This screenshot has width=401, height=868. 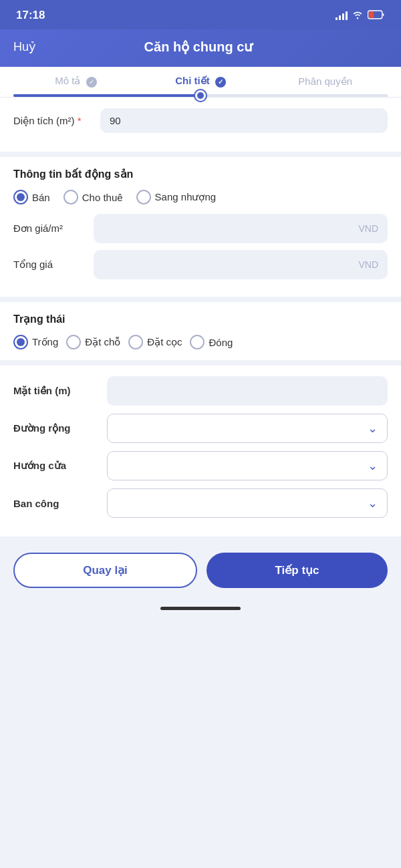 What do you see at coordinates (211, 342) in the screenshot?
I see `radio-dong: Đóng` at bounding box center [211, 342].